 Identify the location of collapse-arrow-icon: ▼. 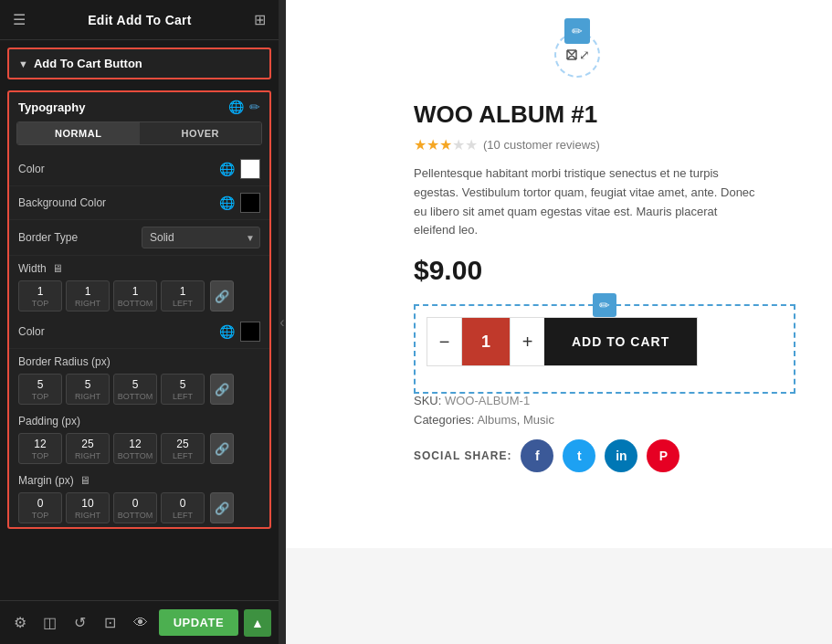
(24, 64).